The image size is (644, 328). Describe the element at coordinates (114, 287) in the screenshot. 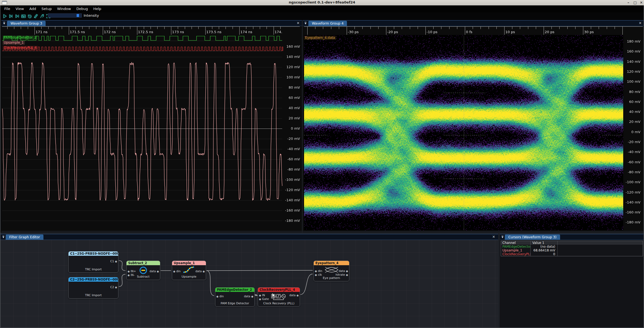

I see `node-output-port-c2: C2 ●` at that location.